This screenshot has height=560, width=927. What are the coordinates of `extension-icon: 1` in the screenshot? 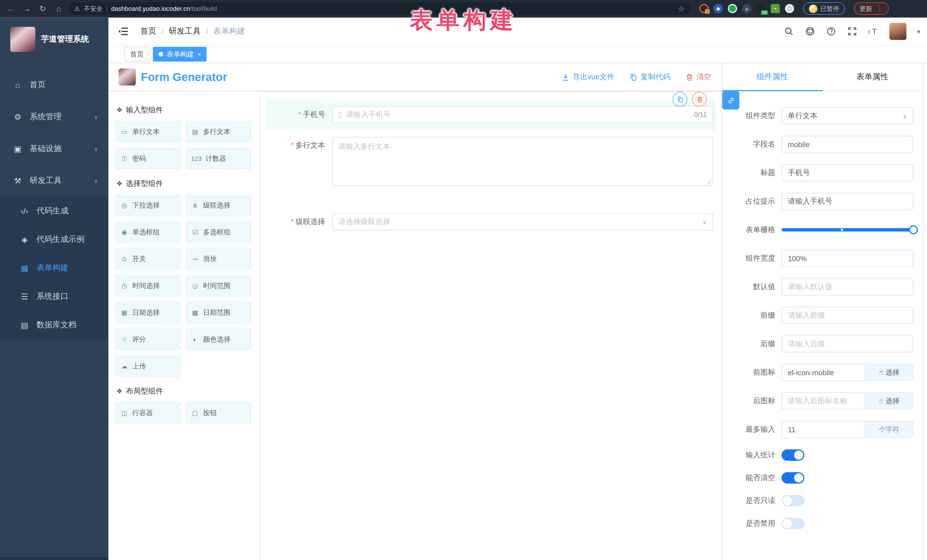 It's located at (704, 9).